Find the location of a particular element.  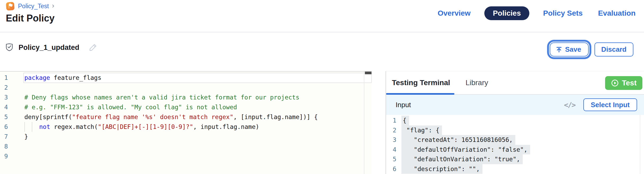

breadcrumb-project-link: Policy_Test is located at coordinates (33, 6).